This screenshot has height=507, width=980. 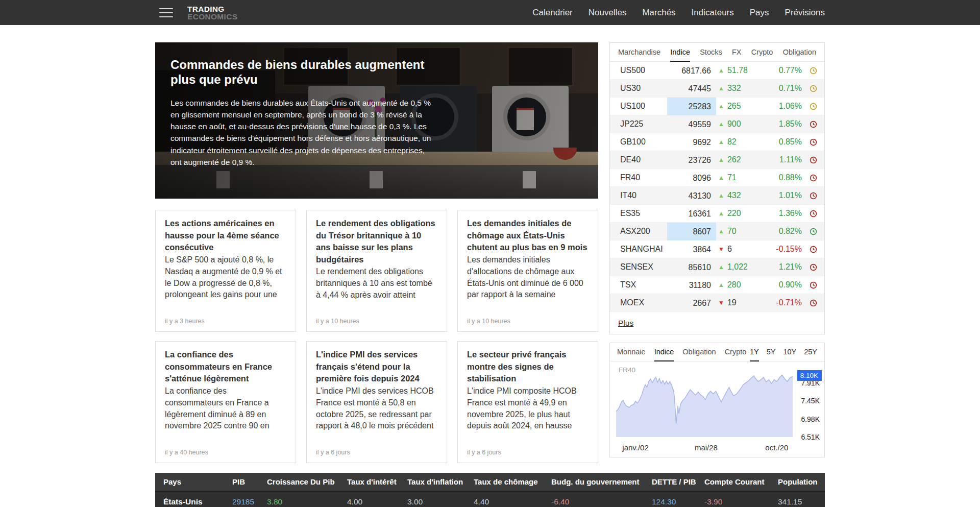 What do you see at coordinates (805, 13) in the screenshot?
I see `nav-link-previsions: Prévisions` at bounding box center [805, 13].